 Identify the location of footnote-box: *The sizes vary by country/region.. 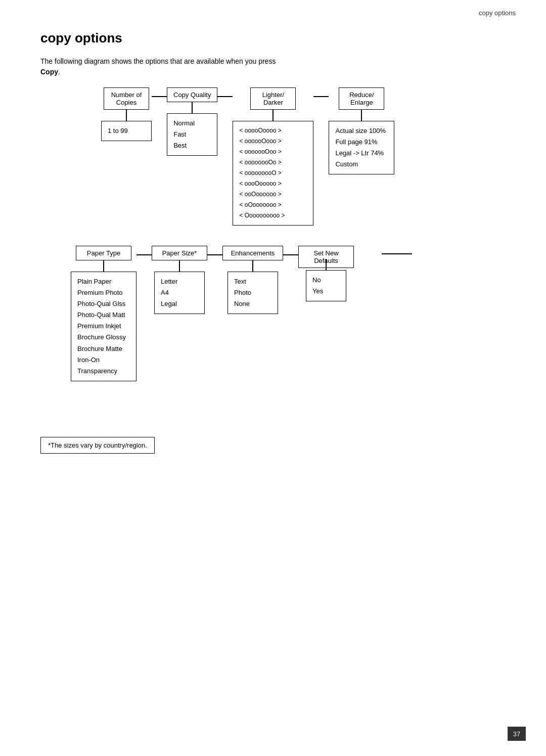
(98, 445).